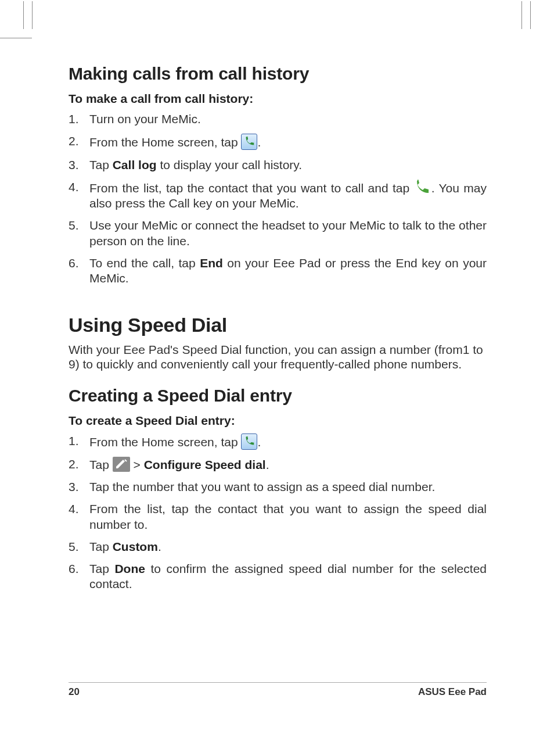 This screenshot has width=554, height=756. Describe the element at coordinates (278, 442) in the screenshot. I see `step-item: 1.From the Home screen, tap .` at that location.